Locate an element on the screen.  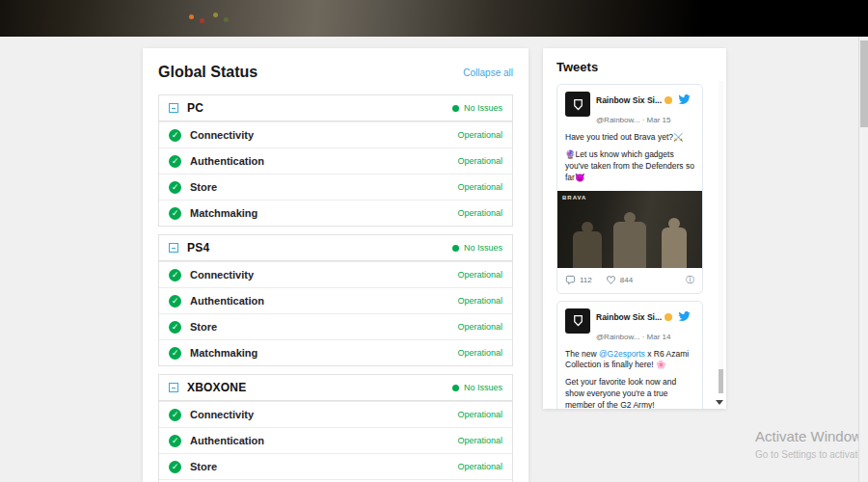
tweet-image: BRAVA is located at coordinates (630, 229).